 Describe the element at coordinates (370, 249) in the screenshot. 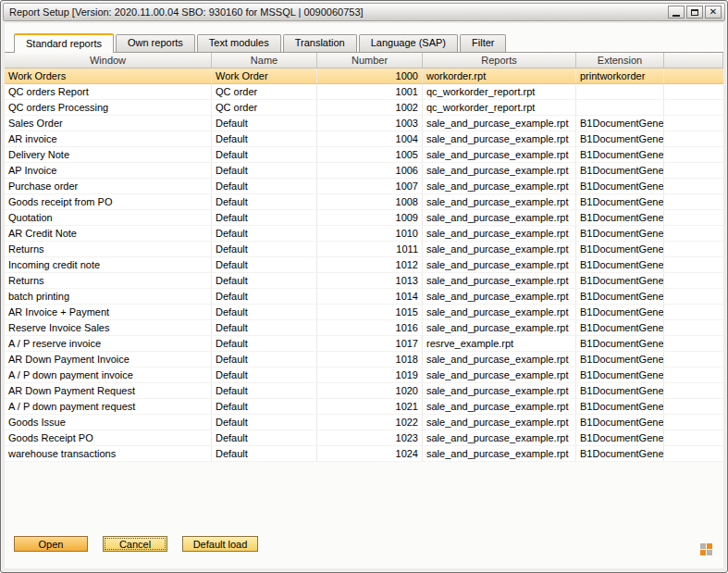

I see `cell: 1011` at that location.